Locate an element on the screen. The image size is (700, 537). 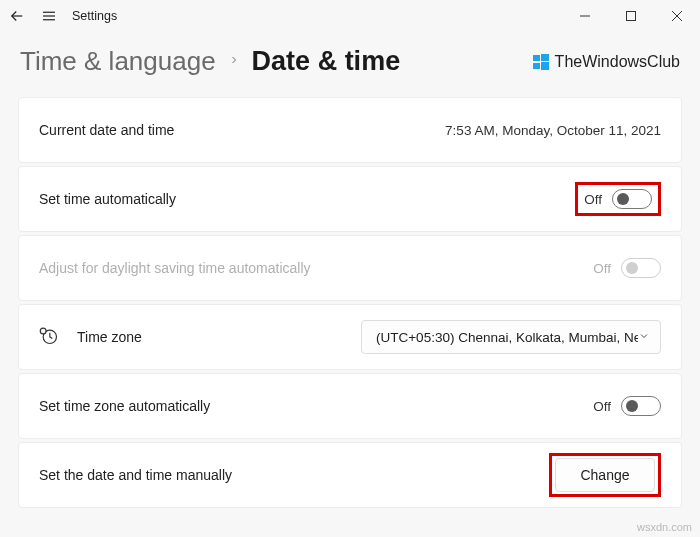
highlight-box: Off is located at coordinates (618, 199).